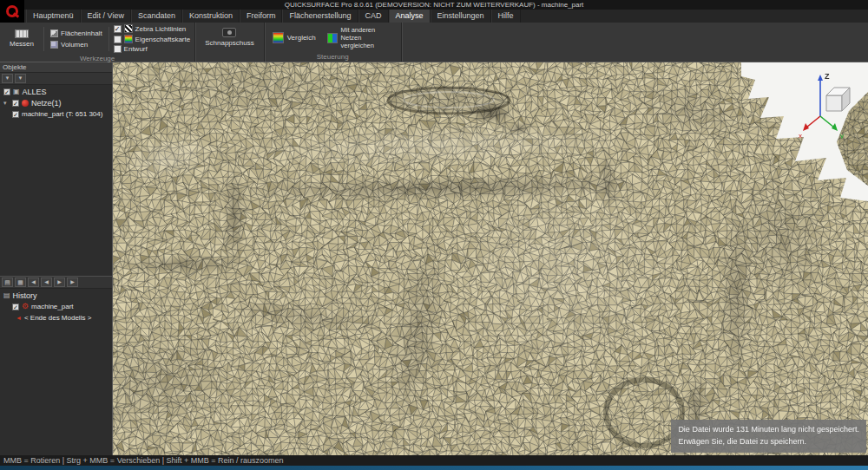 The image size is (868, 470). What do you see at coordinates (56, 366) in the screenshot?
I see `history-panel: ▤ ▦ ◀ ◀ ▶ ▶ ▤ History ✓ ⚙ machine_part ◄` at bounding box center [56, 366].